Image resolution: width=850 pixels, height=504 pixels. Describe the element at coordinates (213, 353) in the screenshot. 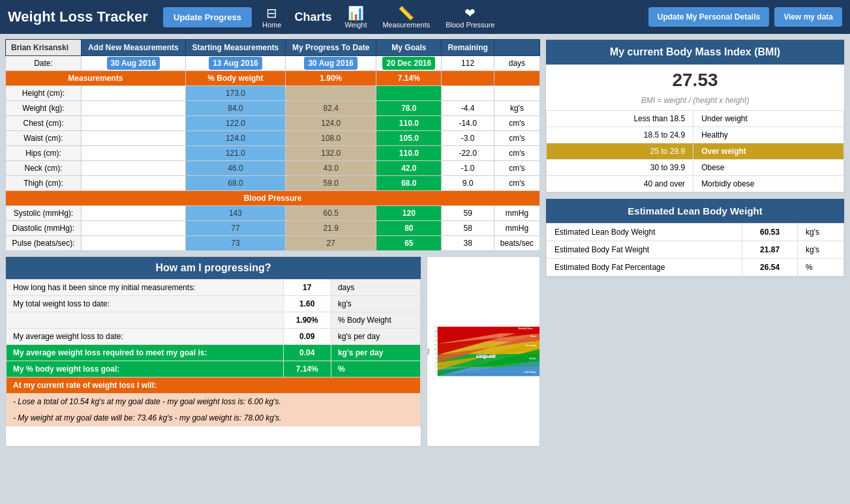

I see `progress-table: How long has it been since my initial me…` at that location.